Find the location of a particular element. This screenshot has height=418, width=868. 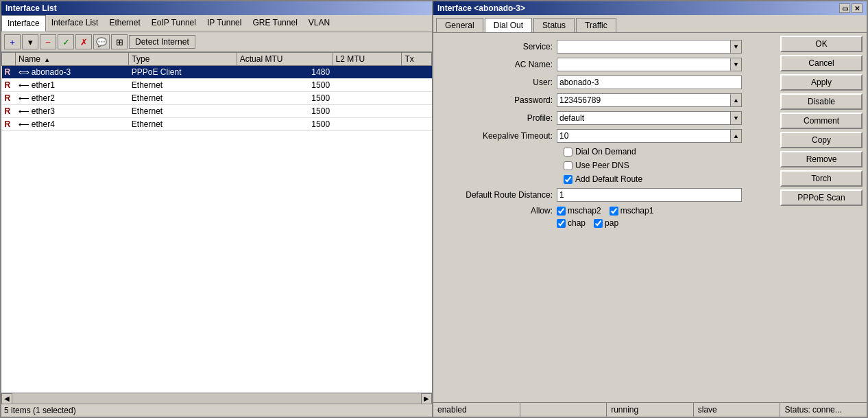

keepalive-row: Keepalive Timeout: ▲ is located at coordinates (605, 136).